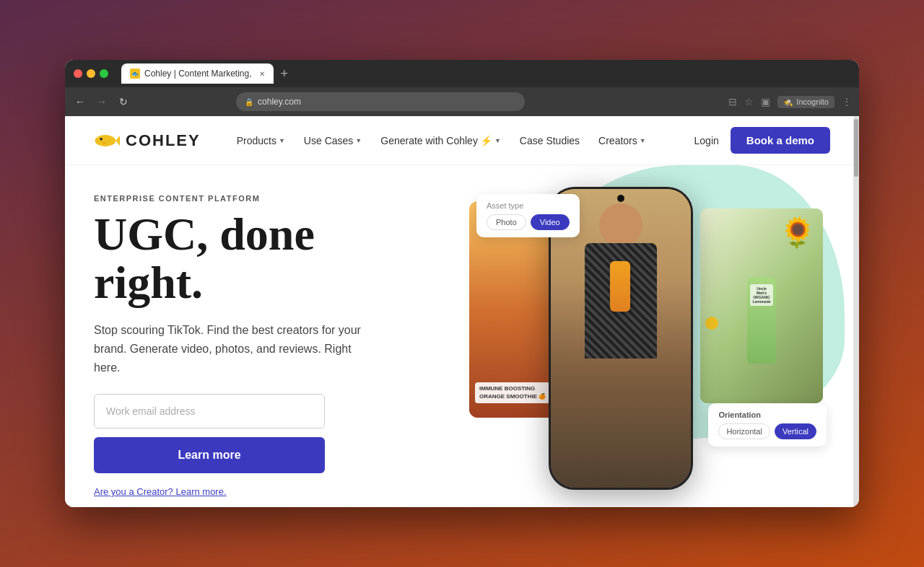 This screenshot has height=567, width=924. What do you see at coordinates (267, 198) in the screenshot?
I see `hero-eyebrow: ENTERPRISE CONTENT PLATFORM` at bounding box center [267, 198].